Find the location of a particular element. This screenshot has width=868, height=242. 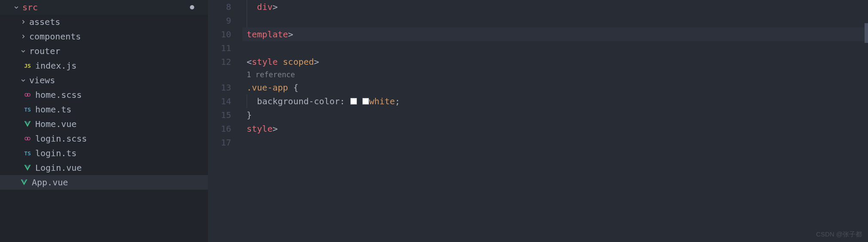

code-line: <style scoped> is located at coordinates (555, 62).